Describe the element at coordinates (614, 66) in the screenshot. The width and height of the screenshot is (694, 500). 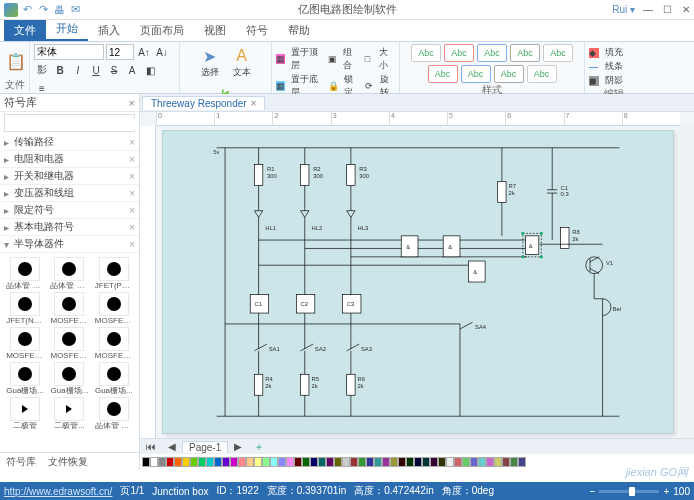
I see `line-button: 线条` at that location.